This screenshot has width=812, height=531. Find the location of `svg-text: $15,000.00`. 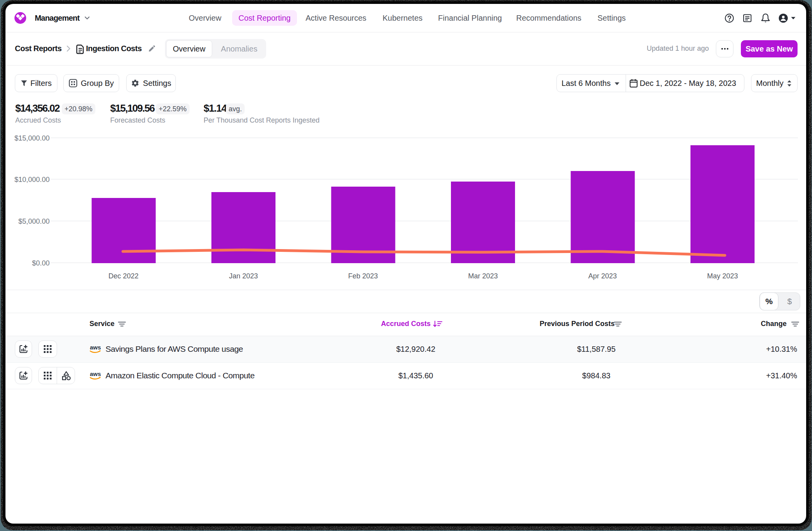

svg-text: $15,000.00 is located at coordinates (32, 138).